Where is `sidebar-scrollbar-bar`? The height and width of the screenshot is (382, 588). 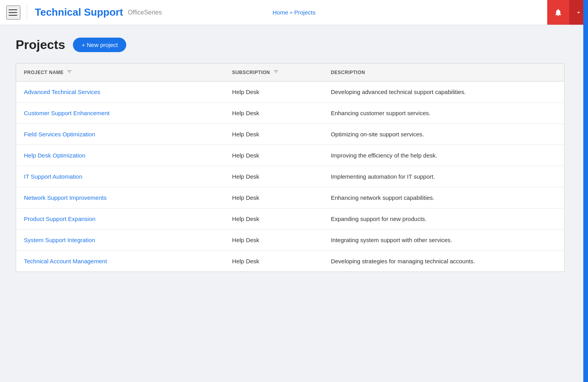 sidebar-scrollbar-bar is located at coordinates (586, 191).